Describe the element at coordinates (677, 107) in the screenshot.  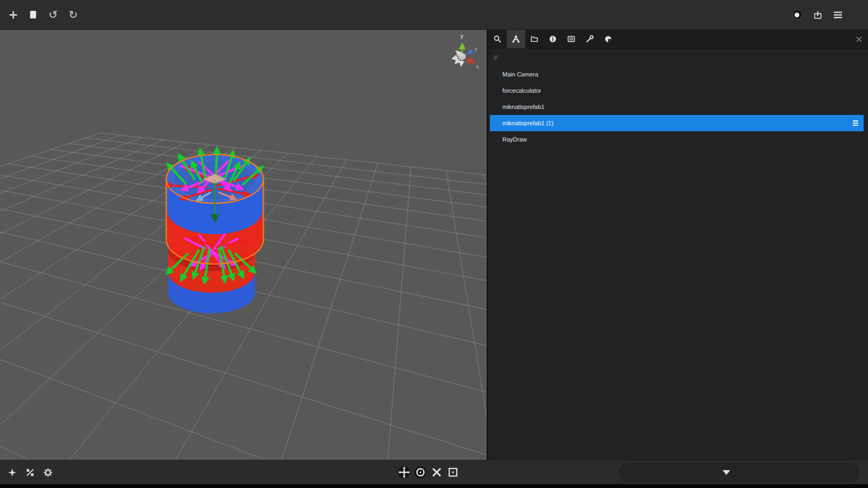
I see `hierarchy-list: Main Cameraforcecalculatormiknatisprefab…` at that location.